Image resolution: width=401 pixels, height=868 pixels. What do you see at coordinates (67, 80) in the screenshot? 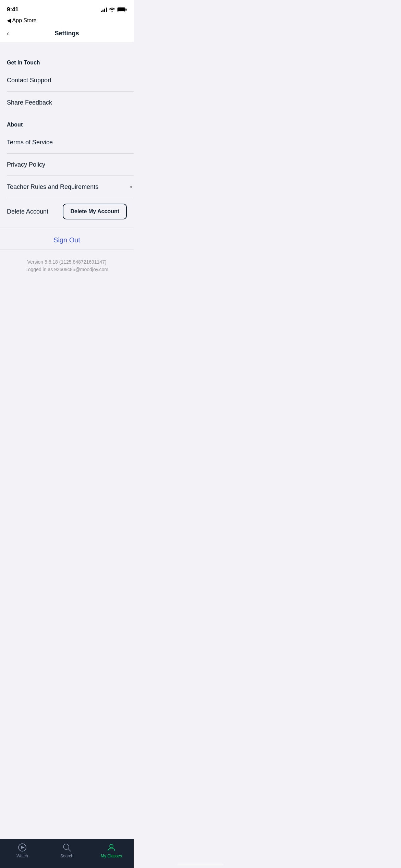
I see `contact-support-item: Contact Support` at bounding box center [67, 80].